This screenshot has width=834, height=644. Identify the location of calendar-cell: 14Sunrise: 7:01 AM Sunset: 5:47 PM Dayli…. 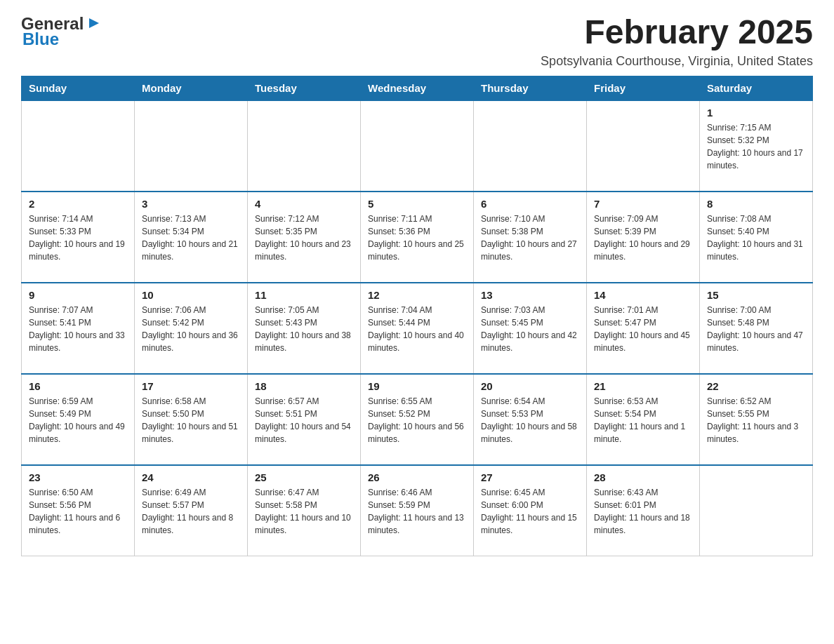
(643, 328).